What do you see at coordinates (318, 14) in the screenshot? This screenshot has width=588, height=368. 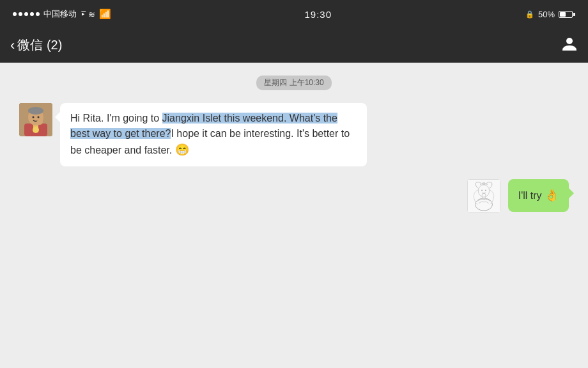 I see `status-time: 19:30` at bounding box center [318, 14].